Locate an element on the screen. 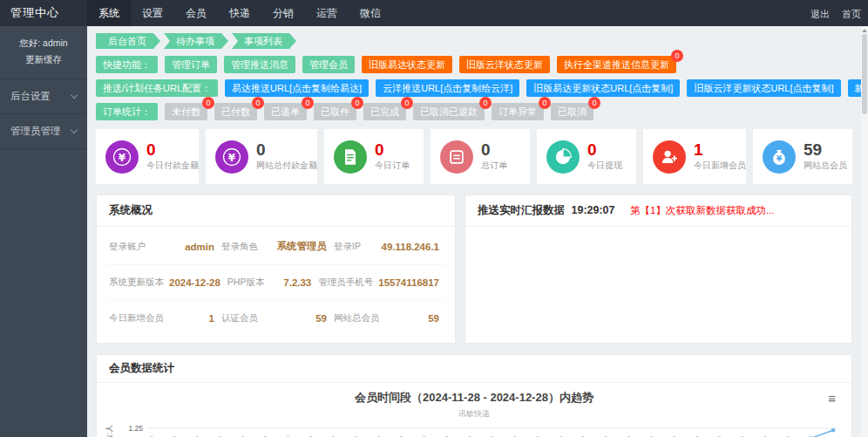 This screenshot has width=868, height=437. quick-button-5: 执行全渠道推送信息更新0 is located at coordinates (617, 65).